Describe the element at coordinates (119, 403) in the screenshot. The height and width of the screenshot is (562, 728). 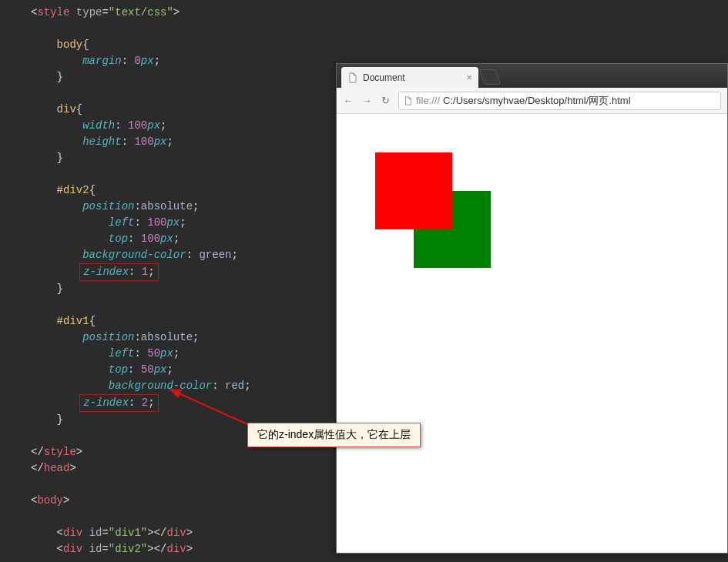
I see `highlight-zindex-2: z-index: 2;` at that location.